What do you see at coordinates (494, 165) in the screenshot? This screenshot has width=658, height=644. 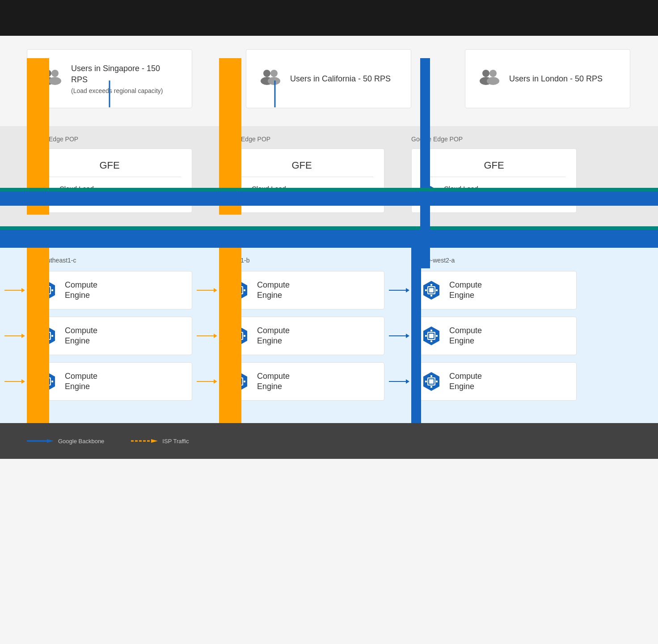 I see `gfe-title-3: GFE` at bounding box center [494, 165].